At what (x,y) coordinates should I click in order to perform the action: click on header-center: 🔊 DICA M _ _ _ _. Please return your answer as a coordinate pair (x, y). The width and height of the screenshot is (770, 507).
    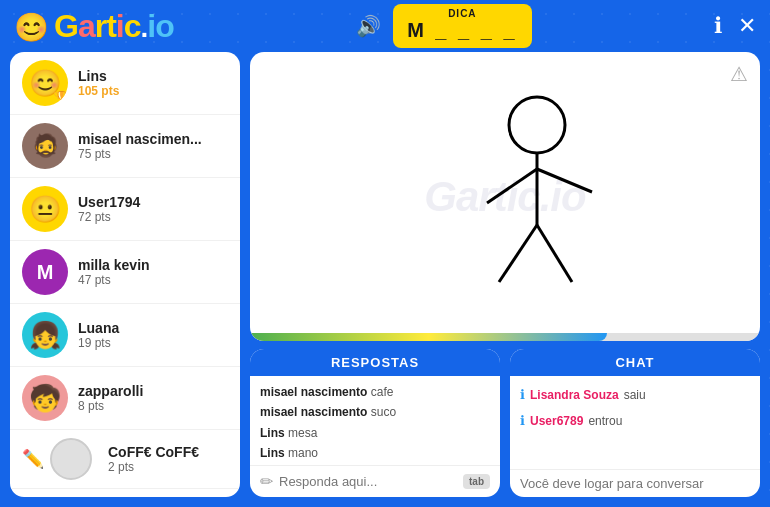
    Looking at the image, I should click on (444, 26).